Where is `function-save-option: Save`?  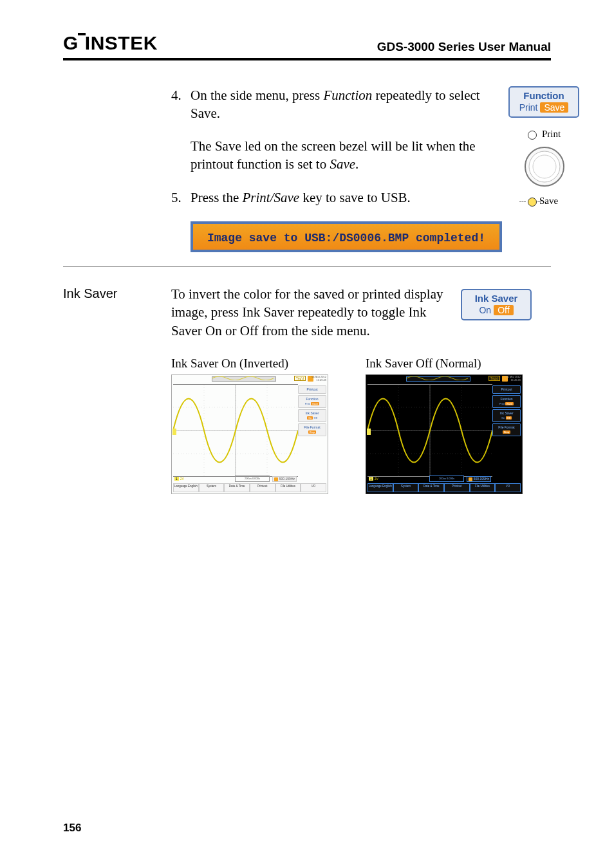
function-save-option: Save is located at coordinates (554, 107).